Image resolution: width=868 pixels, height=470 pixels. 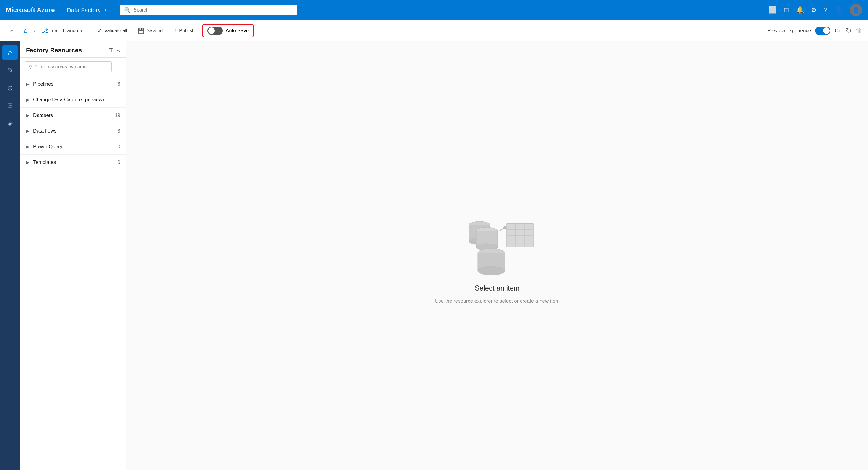 What do you see at coordinates (434, 10) in the screenshot?
I see `top-nav: Microsoft Azure Data Factory › 🔍 ⬜ ⊞ 🔔 ⚙…` at bounding box center [434, 10].